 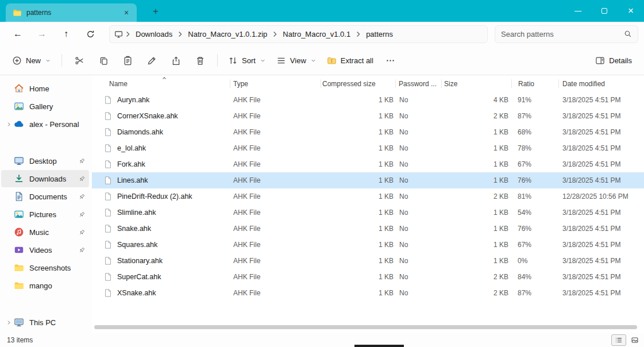 What do you see at coordinates (42, 34) in the screenshot?
I see `forward-button: →` at bounding box center [42, 34].